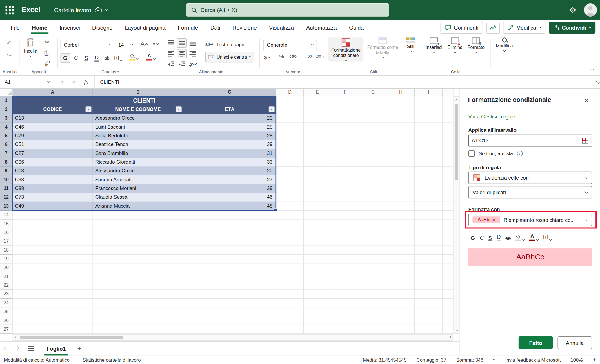  I want to click on share-button: Condividi, so click(572, 28).